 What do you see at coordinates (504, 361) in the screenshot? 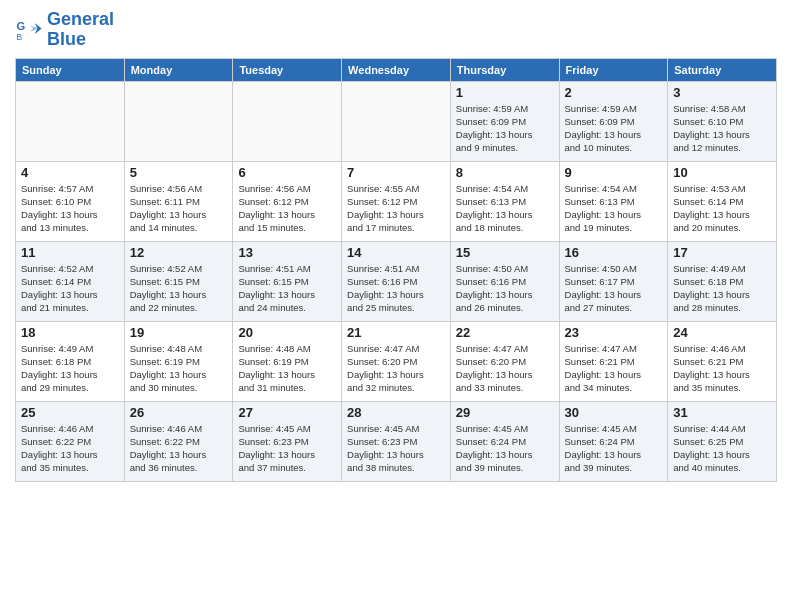
I see `calendar-cell: 22Sunrise: 4:47 AM Sunset: 6:20 PM Dayli…` at bounding box center [504, 361].